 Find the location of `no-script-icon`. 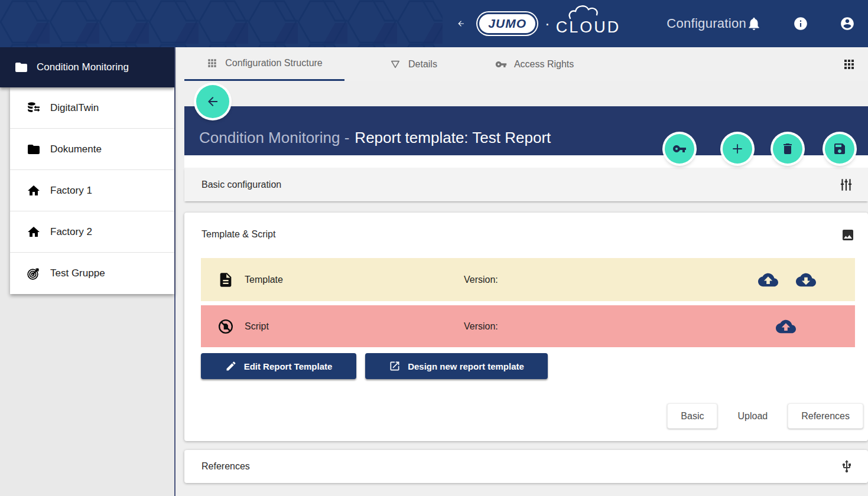

no-script-icon is located at coordinates (226, 327).